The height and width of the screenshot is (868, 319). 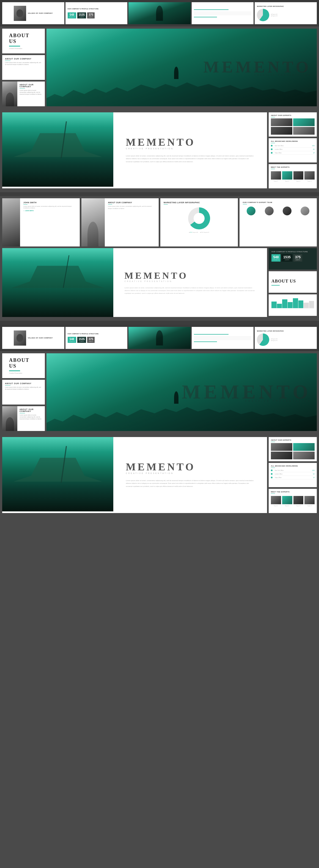 I want to click on memento-title-1: MEMENTO, so click(x=257, y=67).